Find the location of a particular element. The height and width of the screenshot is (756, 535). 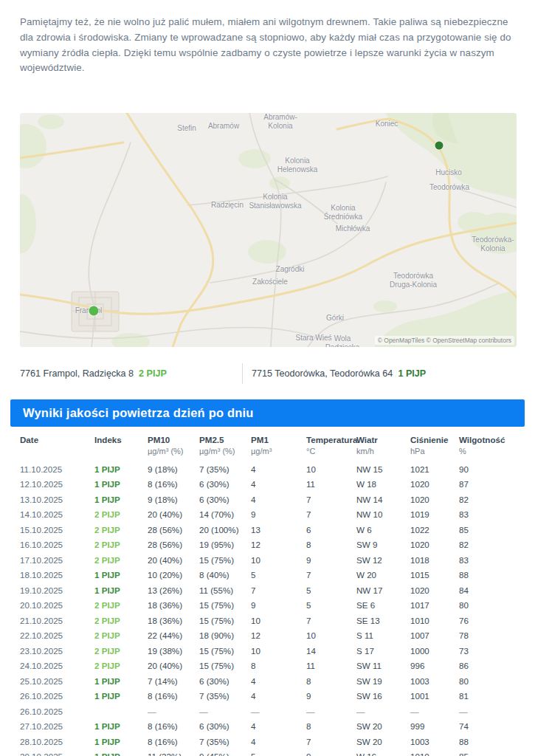

row-value: 7 is located at coordinates (331, 741).